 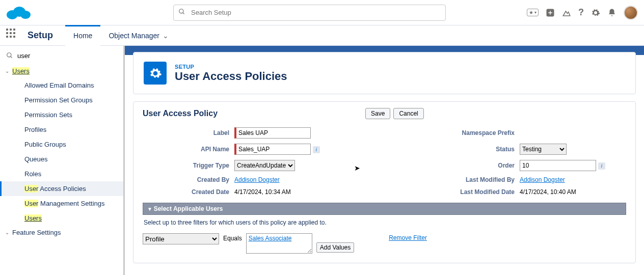 What do you see at coordinates (550, 13) in the screenshot?
I see `add-icon` at bounding box center [550, 13].